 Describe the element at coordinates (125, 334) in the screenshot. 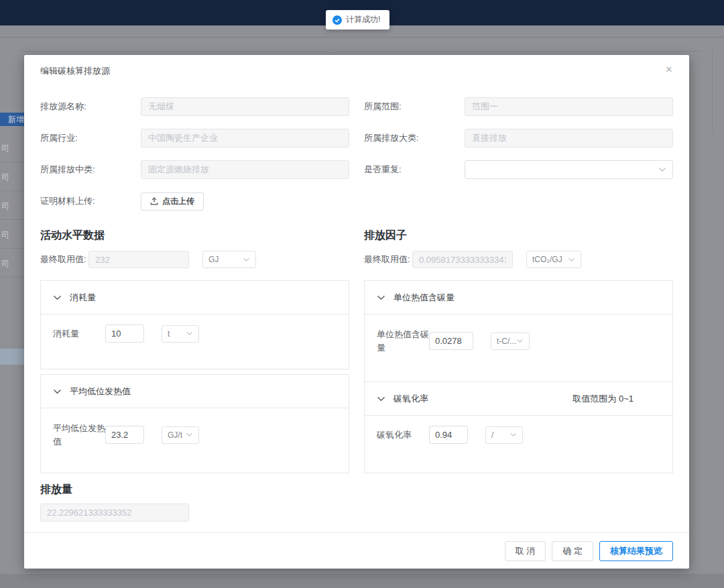

I see `consumption-input` at that location.